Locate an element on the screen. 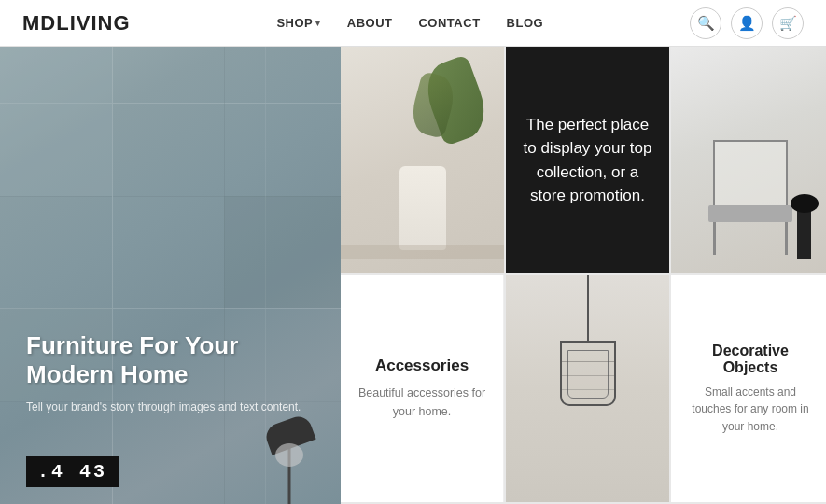  pendant-lamp-cell is located at coordinates (588, 388).